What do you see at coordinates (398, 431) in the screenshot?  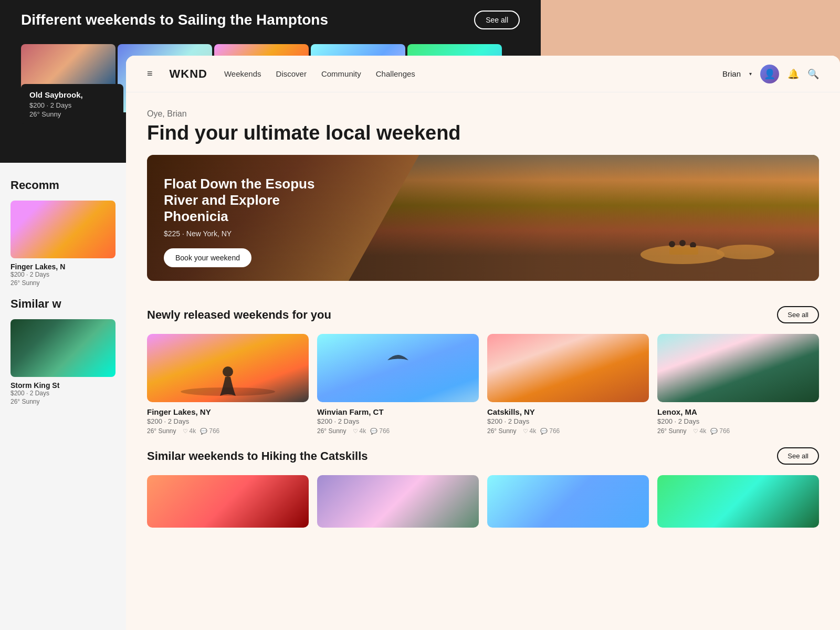 I see `card-winvian-meta: 26° Sunny ♡ 4k 💬 766` at bounding box center [398, 431].